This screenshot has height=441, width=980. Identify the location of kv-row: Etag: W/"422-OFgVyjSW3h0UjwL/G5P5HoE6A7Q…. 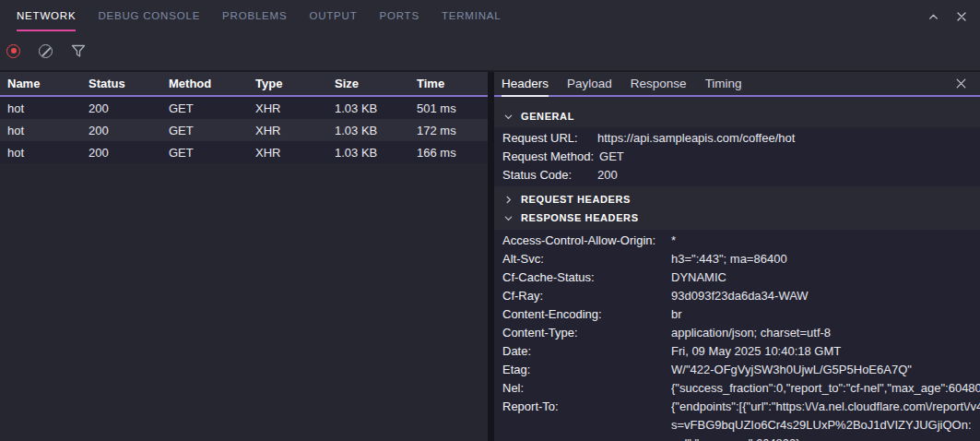
(738, 370).